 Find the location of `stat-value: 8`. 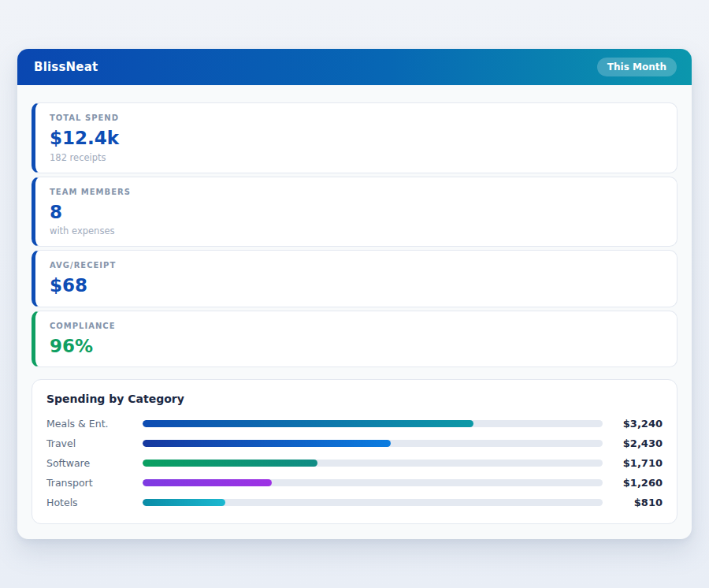

stat-value: 8 is located at coordinates (356, 213).